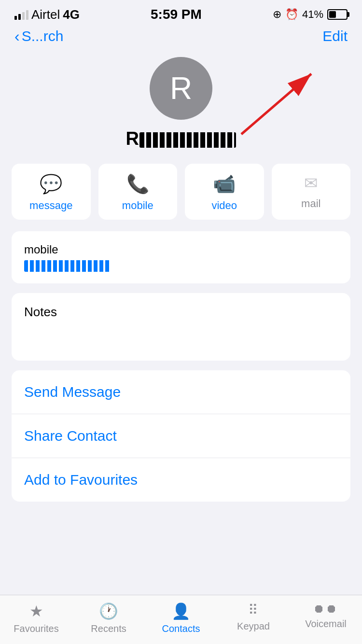 The image size is (362, 644). I want to click on battery-icon, so click(337, 14).